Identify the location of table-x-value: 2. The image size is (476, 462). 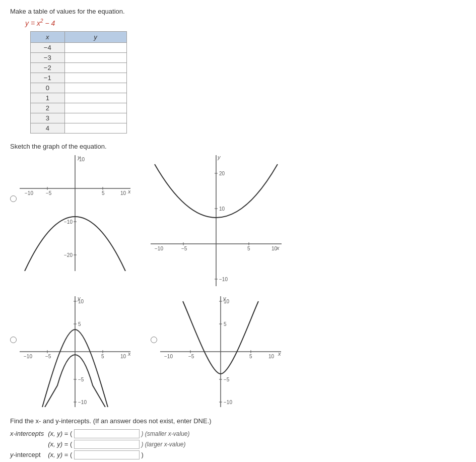
(48, 108).